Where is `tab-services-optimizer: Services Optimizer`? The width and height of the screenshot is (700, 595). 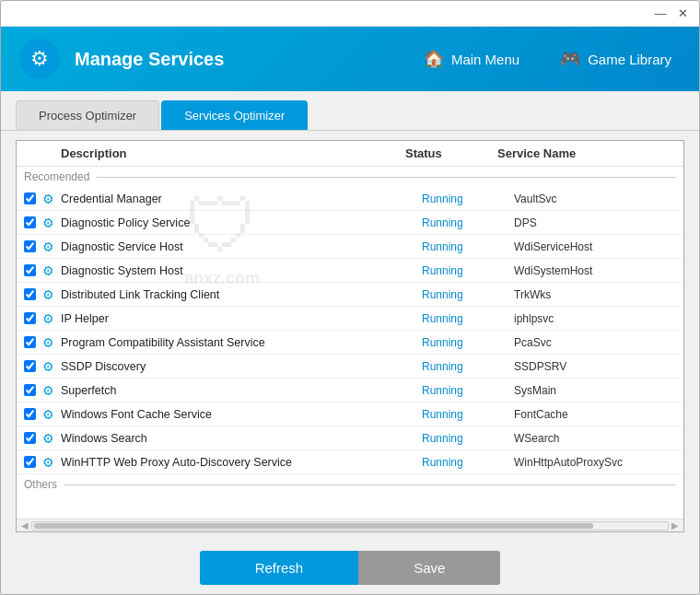 tab-services-optimizer: Services Optimizer is located at coordinates (234, 115).